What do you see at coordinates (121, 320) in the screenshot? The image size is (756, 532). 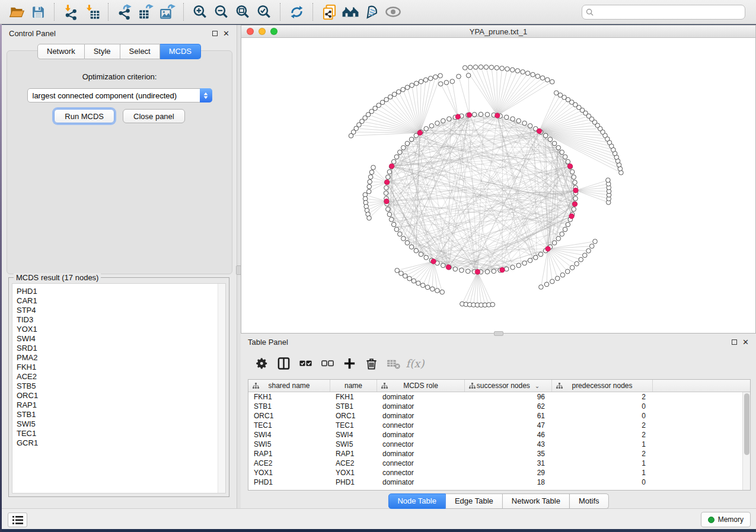 I see `list-item: TID3` at bounding box center [121, 320].